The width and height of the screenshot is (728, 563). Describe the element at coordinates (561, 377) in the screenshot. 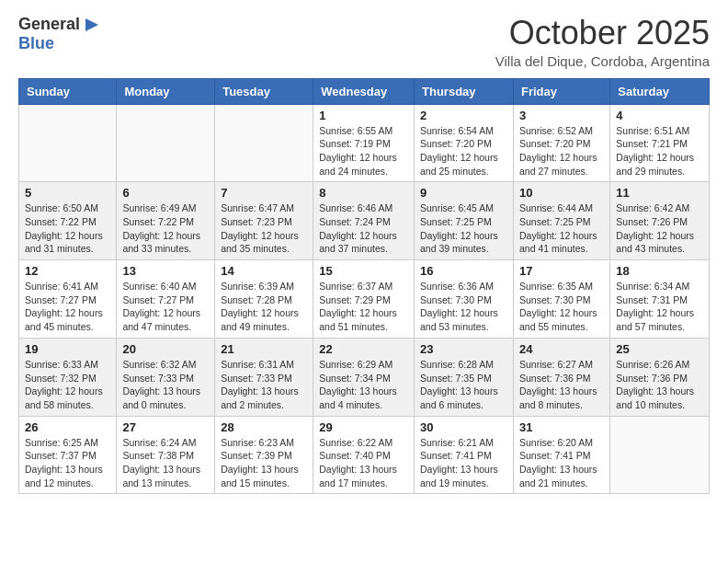

I see `calendar-cell: 24Sunrise: 6:27 AM Sunset: 7:36 PM Dayli…` at that location.